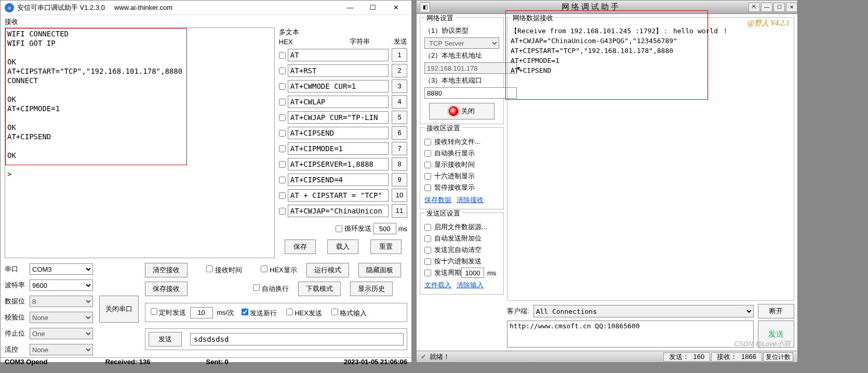  Describe the element at coordinates (754, 7) in the screenshot. I see `pin-button: ⇱` at that location.